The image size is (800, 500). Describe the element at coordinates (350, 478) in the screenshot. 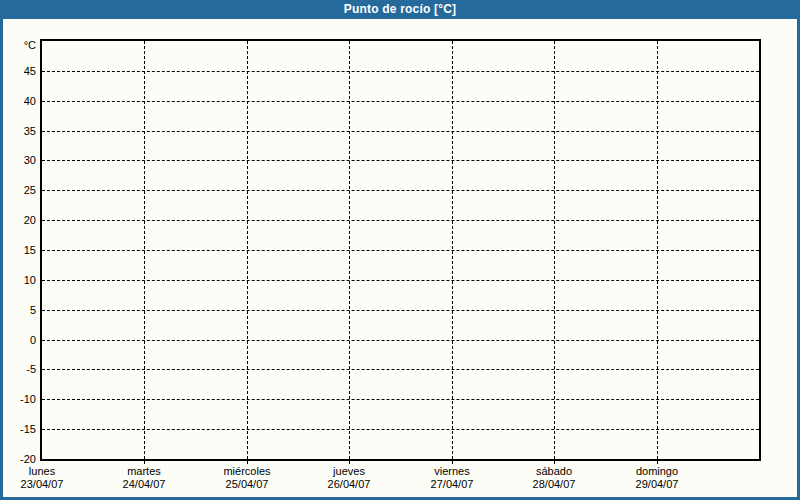

I see `x-day-label: jueves26/04/07` at that location.